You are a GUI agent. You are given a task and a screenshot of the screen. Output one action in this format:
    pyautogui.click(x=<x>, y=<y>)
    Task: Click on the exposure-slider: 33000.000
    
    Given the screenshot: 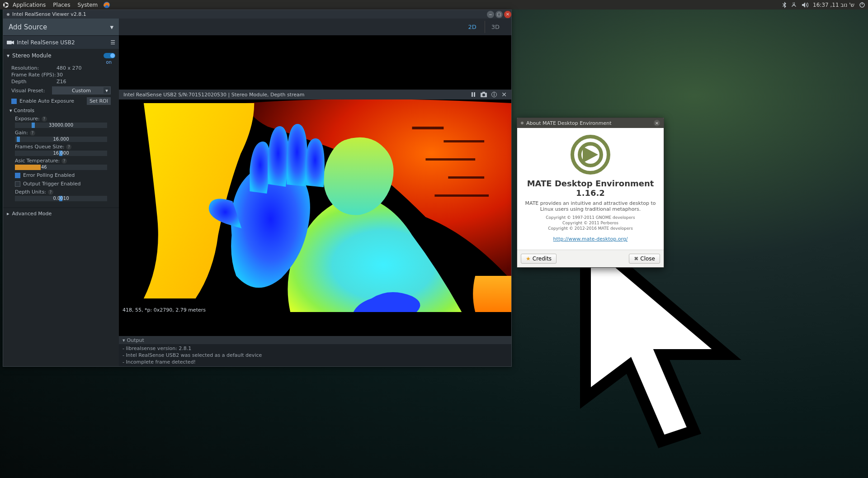 What is the action you would take?
    pyautogui.click(x=61, y=125)
    